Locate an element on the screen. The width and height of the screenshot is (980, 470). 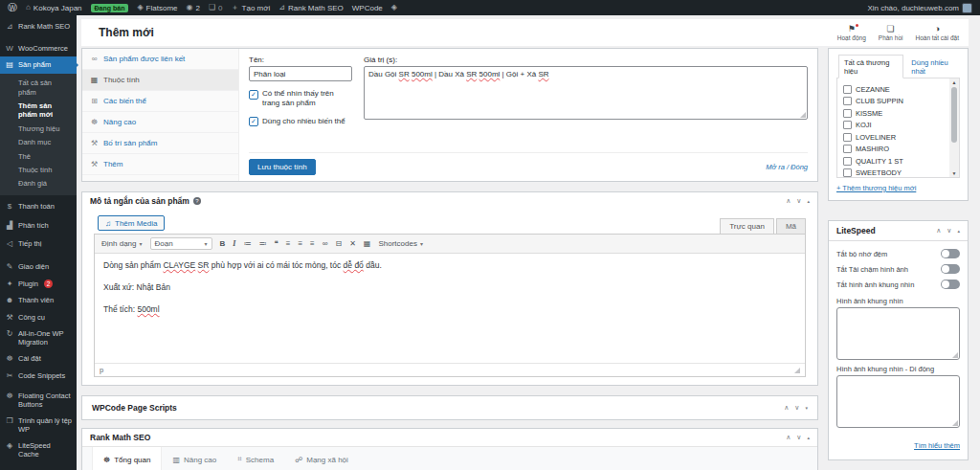
align-right-button: ≡ is located at coordinates (312, 244).